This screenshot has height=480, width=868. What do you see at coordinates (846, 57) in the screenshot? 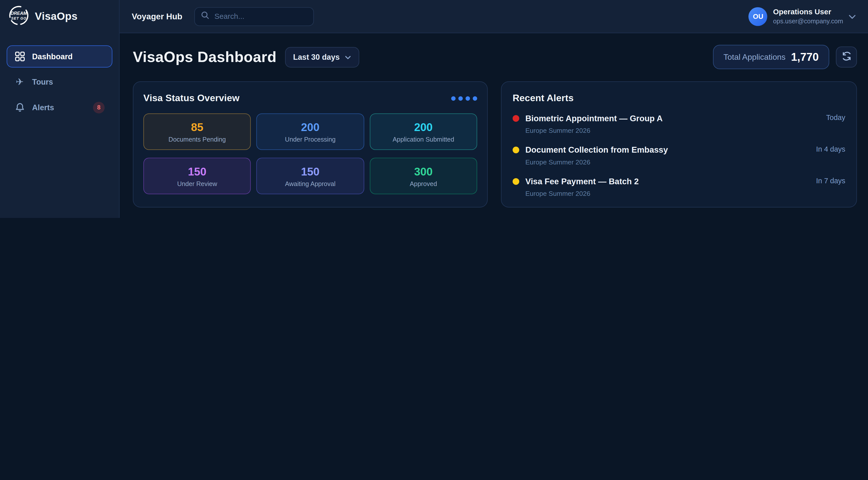
I see `refresh-icon` at bounding box center [846, 57].